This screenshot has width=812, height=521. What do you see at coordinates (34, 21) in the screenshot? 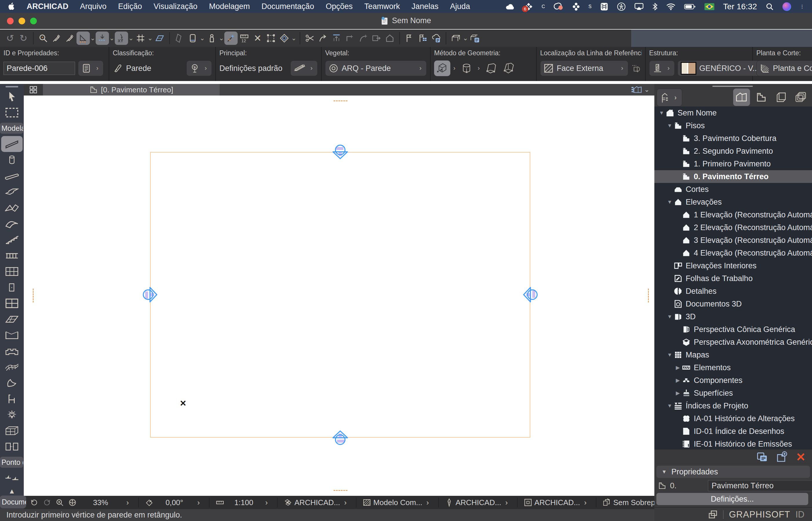
I see `zoom-window-button` at bounding box center [34, 21].